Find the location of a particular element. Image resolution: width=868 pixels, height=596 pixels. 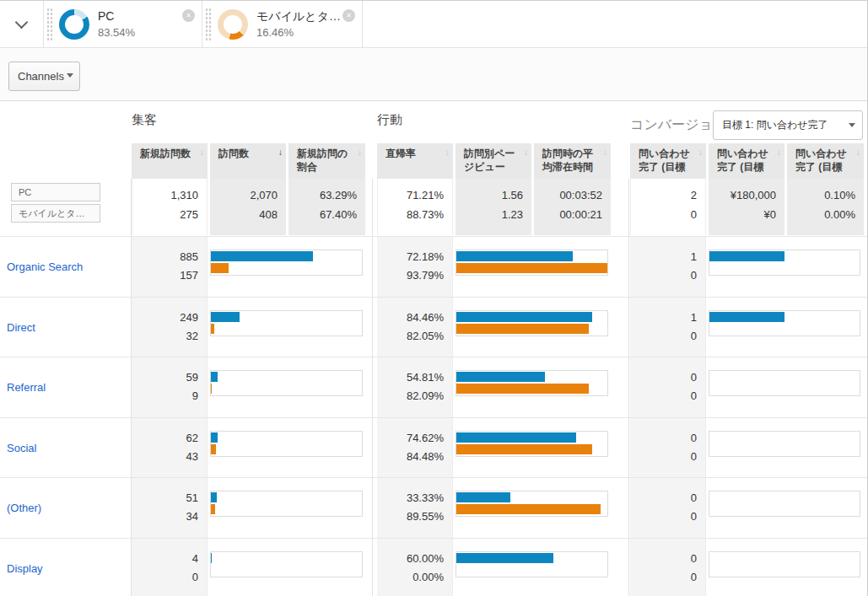

table-row: Display 40 60.00%0.00% 00 is located at coordinates (434, 566).